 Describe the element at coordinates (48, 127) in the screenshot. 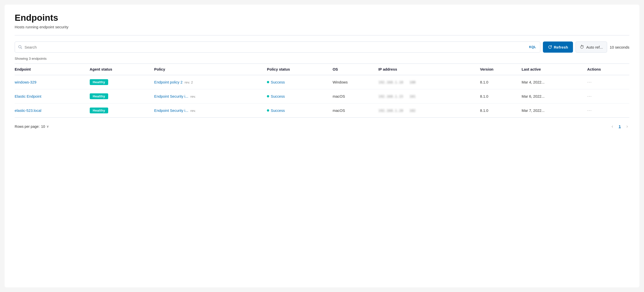

I see `rows-per-page-chevron-icon: ∨` at that location.